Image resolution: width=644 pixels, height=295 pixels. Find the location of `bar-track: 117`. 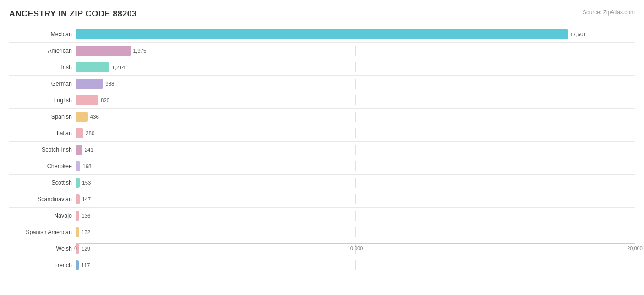

bar-track: 117 is located at coordinates (355, 265).